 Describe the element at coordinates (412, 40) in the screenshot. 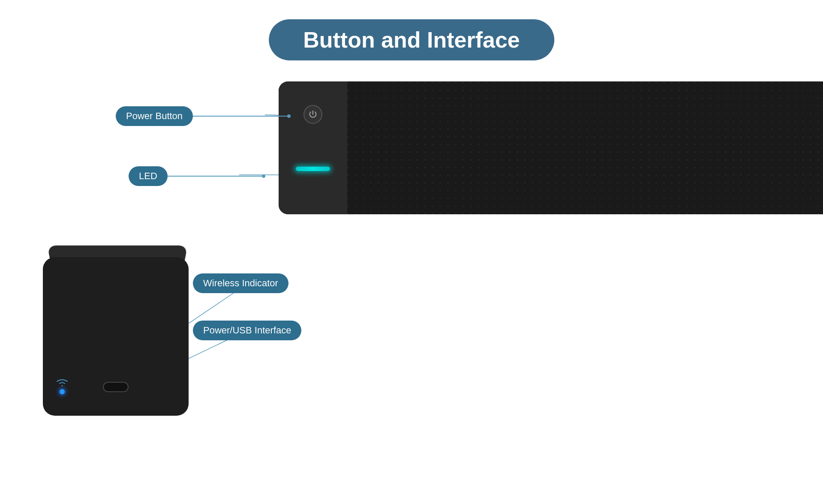

I see `page-title: Button and Interface` at that location.